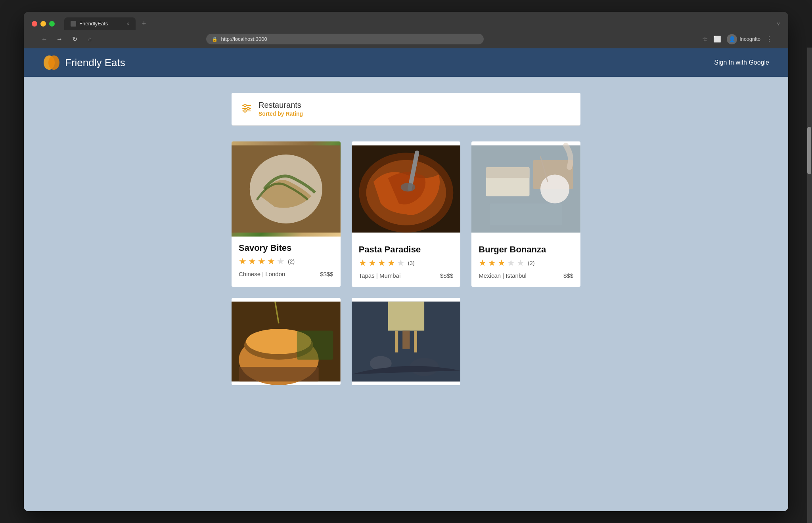 The height and width of the screenshot is (523, 812). What do you see at coordinates (281, 105) in the screenshot?
I see `filter-title: Restaurants` at bounding box center [281, 105].